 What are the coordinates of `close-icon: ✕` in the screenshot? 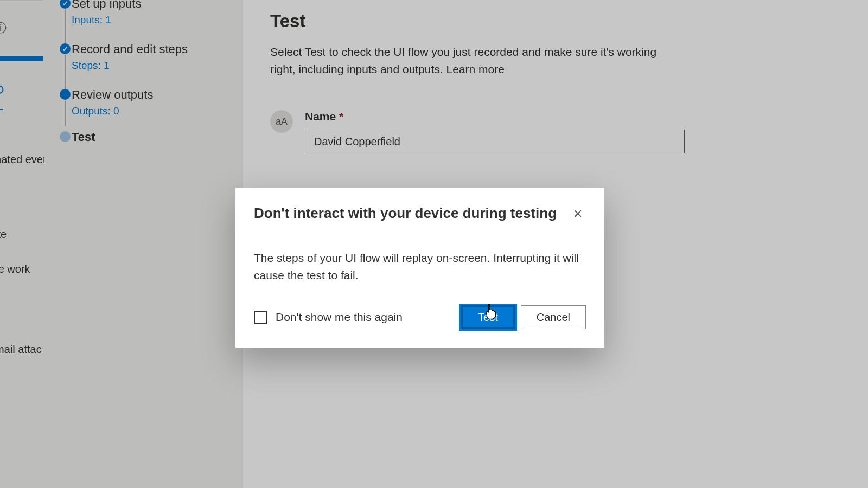 It's located at (578, 214).